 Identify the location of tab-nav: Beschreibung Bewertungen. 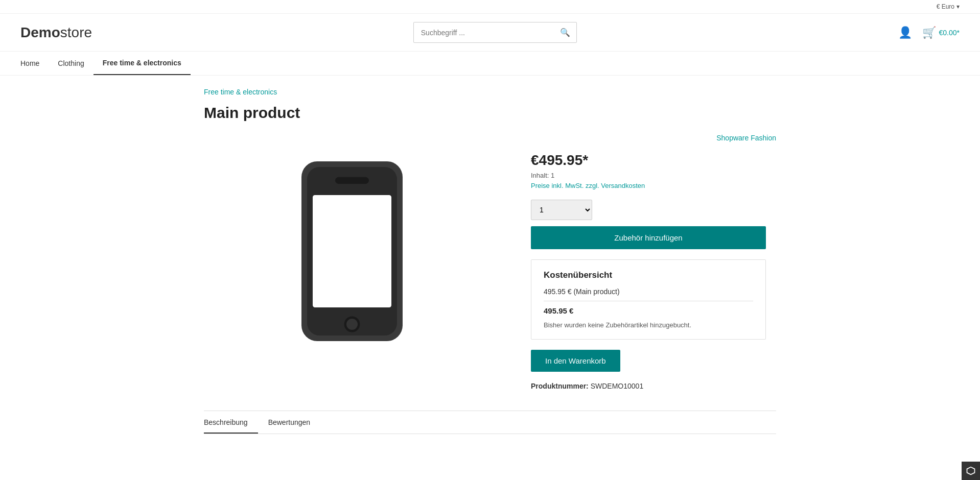
(490, 423).